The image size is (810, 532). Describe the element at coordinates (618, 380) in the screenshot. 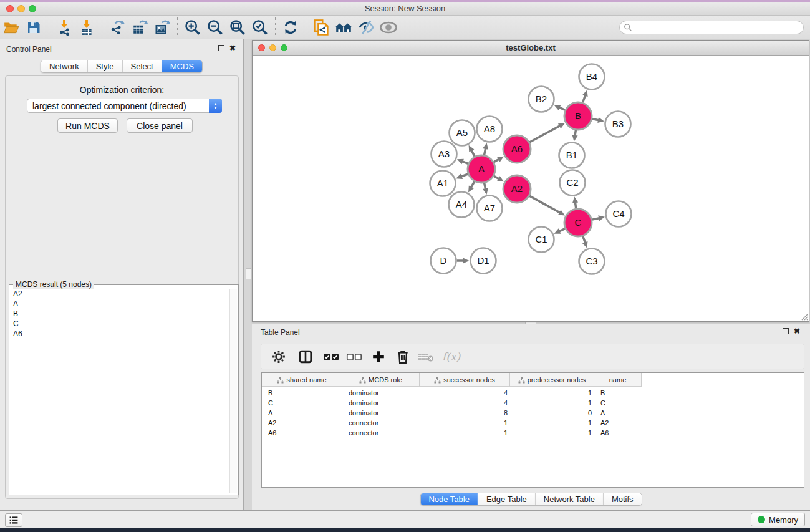

I see `column-header-name: name` at that location.